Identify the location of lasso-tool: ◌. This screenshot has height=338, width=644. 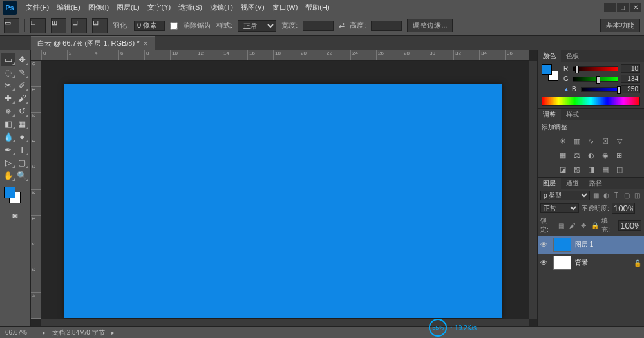
(8, 72).